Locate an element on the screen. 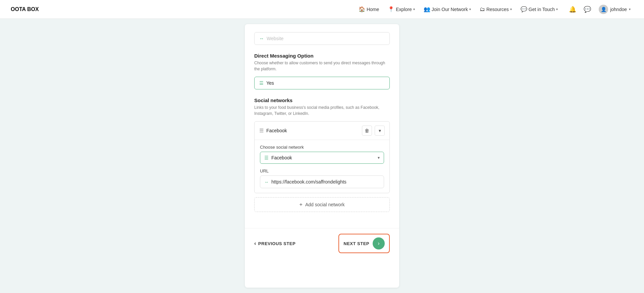 Image resolution: width=644 pixels, height=293 pixels. website-placeholder: Website is located at coordinates (275, 39).